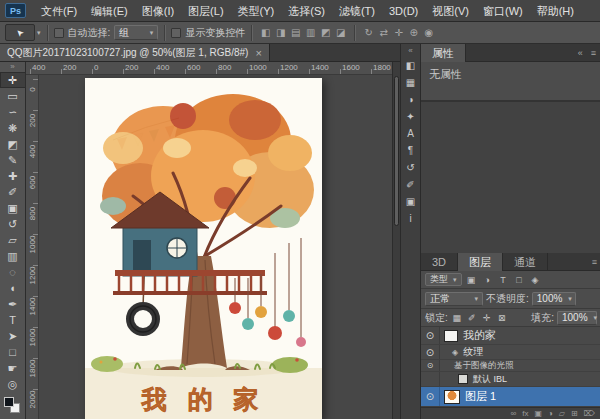 Image resolution: width=600 pixels, height=419 pixels. What do you see at coordinates (39, 33) in the screenshot?
I see `tool-preset-caret-icon: ▾` at bounding box center [39, 33].